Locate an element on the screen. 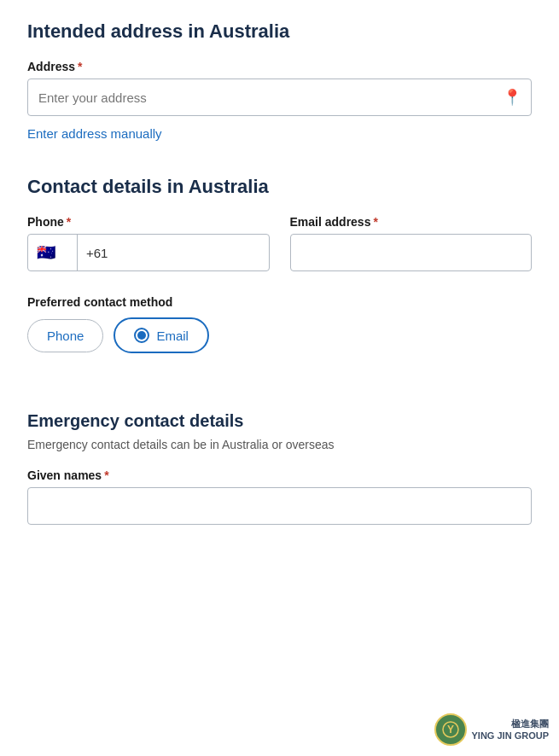 The width and height of the screenshot is (559, 756). svg-text: Y is located at coordinates (451, 730).